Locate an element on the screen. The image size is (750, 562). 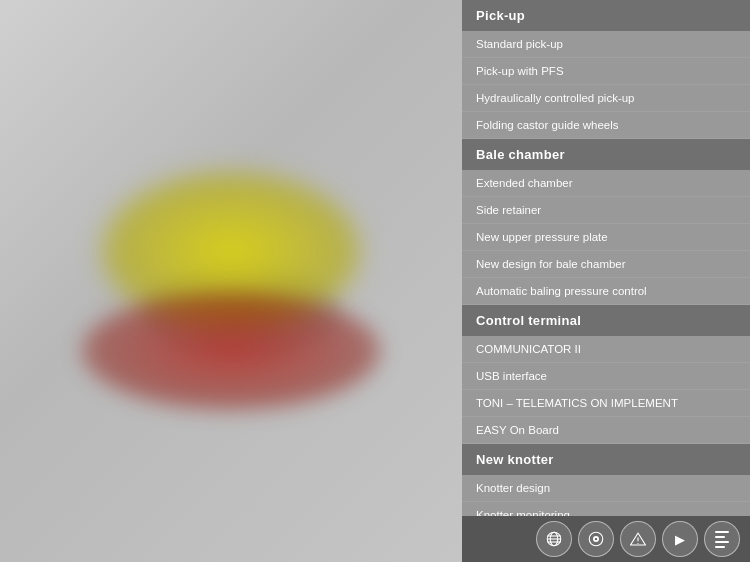
menu-item-new-knotter-1: Knotter monitoring is located at coordinates (606, 509).